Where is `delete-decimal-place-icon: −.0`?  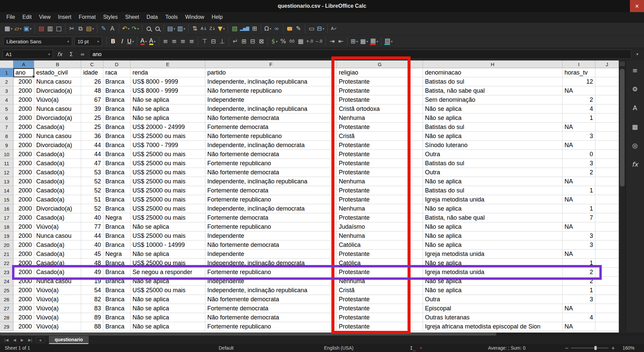
delete-decimal-place-icon: −.0 is located at coordinates (319, 41).